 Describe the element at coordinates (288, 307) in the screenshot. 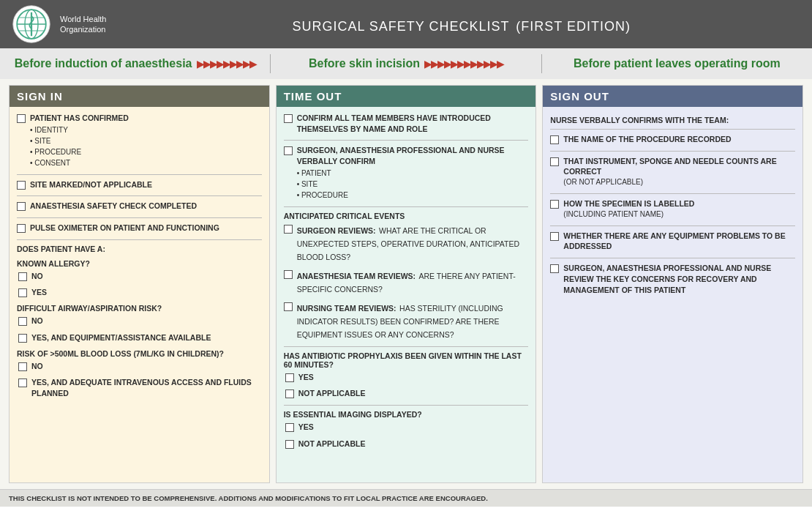

I see `checkbox-nursing-reviews` at that location.